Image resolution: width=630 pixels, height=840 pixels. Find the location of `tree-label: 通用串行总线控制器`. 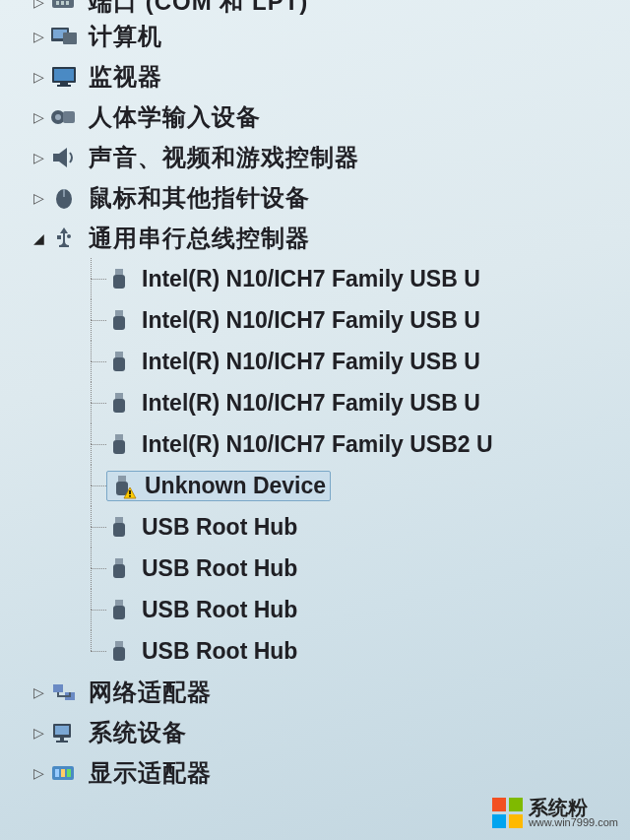

tree-label: 通用串行总线控制器 is located at coordinates (199, 238).